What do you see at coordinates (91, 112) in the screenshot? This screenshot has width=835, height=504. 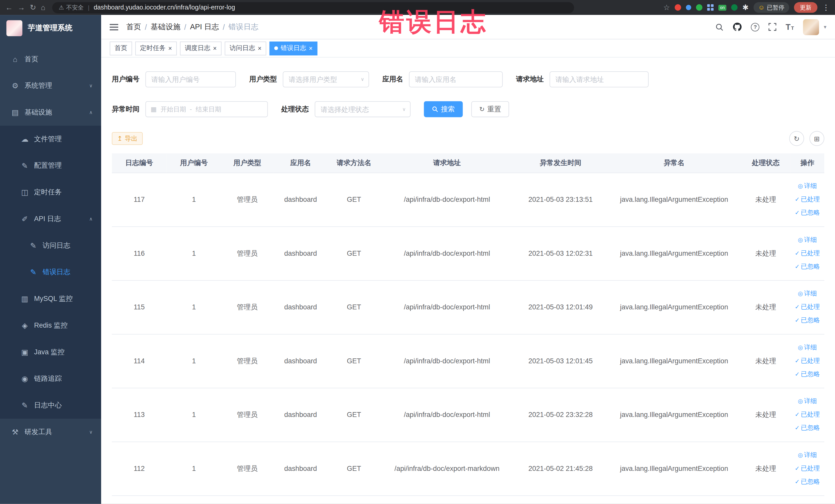 I see `chevron-up-icon: ∧` at bounding box center [91, 112].